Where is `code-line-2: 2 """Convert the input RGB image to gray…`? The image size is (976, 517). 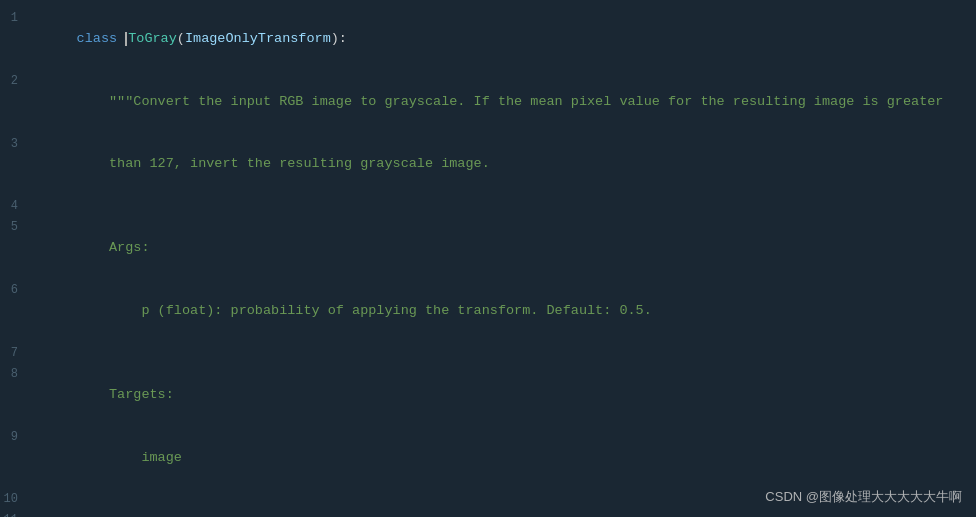
code-line-2: 2 """Convert the input RGB image to gray… is located at coordinates (488, 102).